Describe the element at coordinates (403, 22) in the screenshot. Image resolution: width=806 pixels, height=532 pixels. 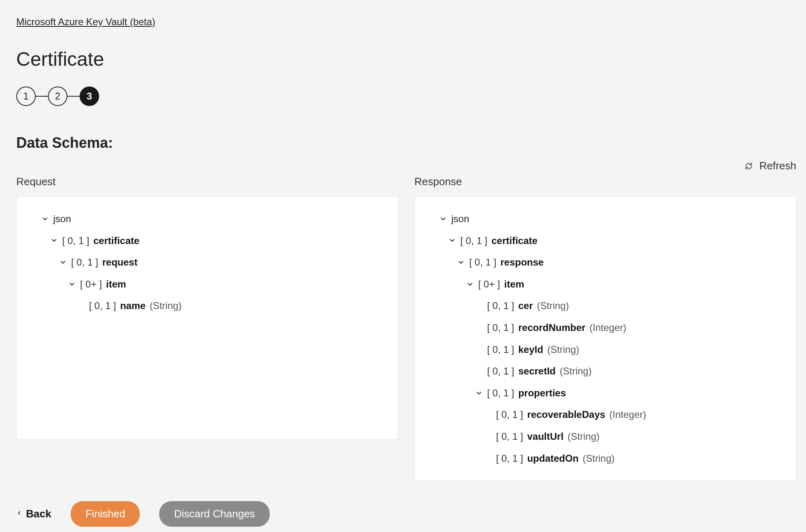
I see `breadcrumb: Microsoft Azure Key Vault (beta)` at that location.